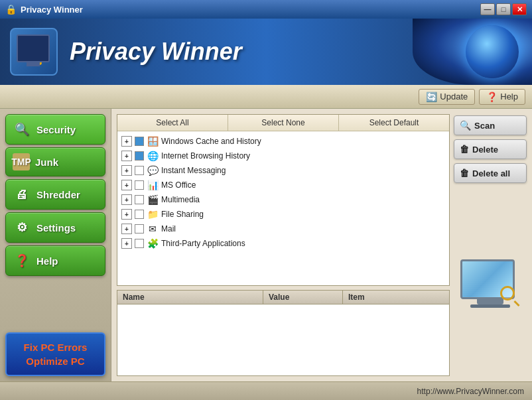 The height and width of the screenshot is (400, 532). What do you see at coordinates (519, 9) in the screenshot?
I see `close-button: ✕` at bounding box center [519, 9].